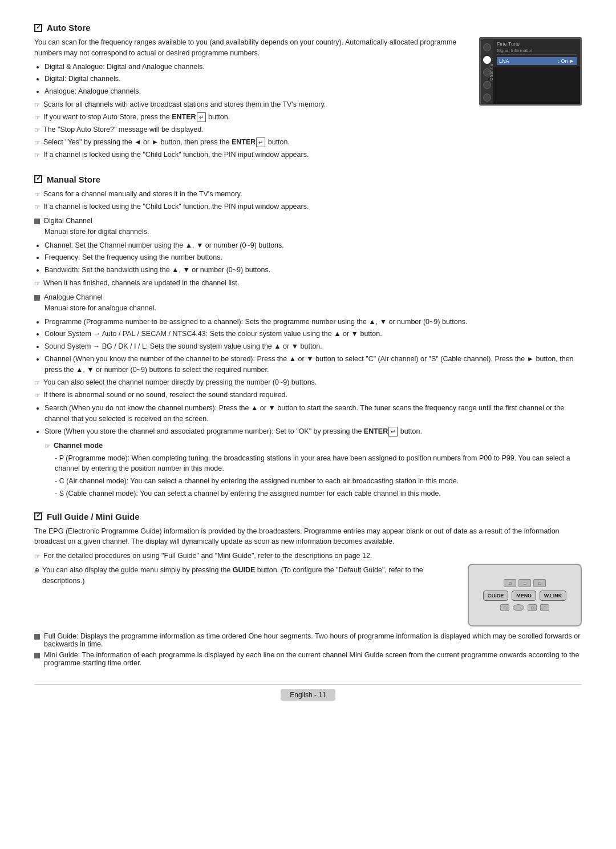  Describe the element at coordinates (251, 118) in the screenshot. I see `auto-store-note-1: ☞ If you want to stop Auto Store, press …` at that location.